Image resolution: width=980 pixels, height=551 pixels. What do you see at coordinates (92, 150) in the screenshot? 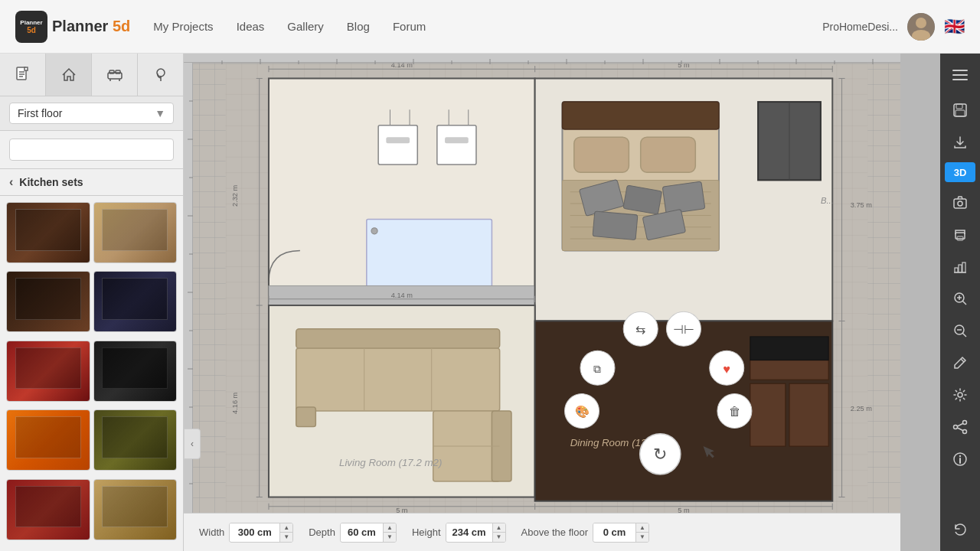
I see `search-input` at bounding box center [92, 150].